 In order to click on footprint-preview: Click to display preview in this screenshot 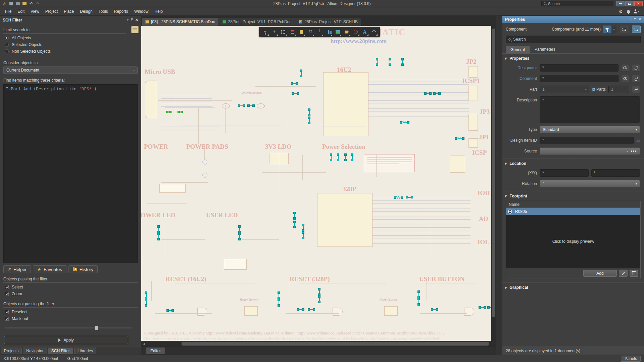, I will do `click(573, 241)`.